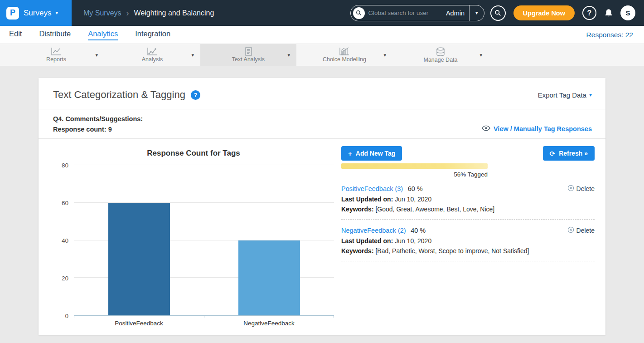 The image size is (644, 343). What do you see at coordinates (110, 129) in the screenshot?
I see `response-count-value: 9` at bounding box center [110, 129].